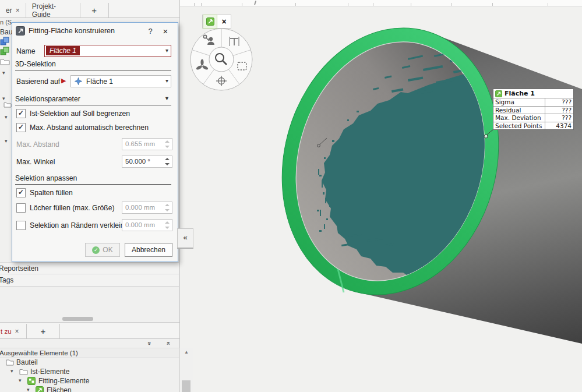  What do you see at coordinates (5, 51) in the screenshot?
I see `cad-elements-icon-green` at bounding box center [5, 51].